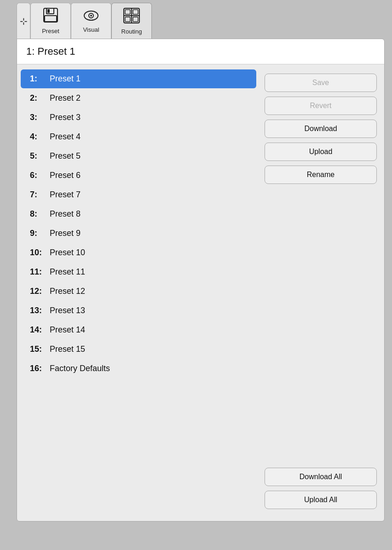  I want to click on preset-item: 1: Preset 1, so click(138, 79).